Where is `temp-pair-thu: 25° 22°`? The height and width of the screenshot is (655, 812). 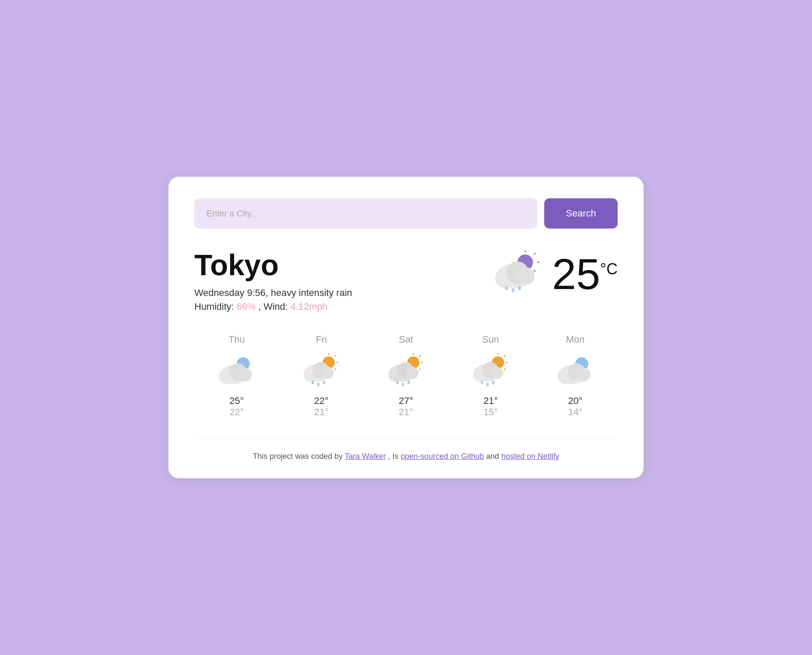
temp-pair-thu: 25° 22° is located at coordinates (237, 407).